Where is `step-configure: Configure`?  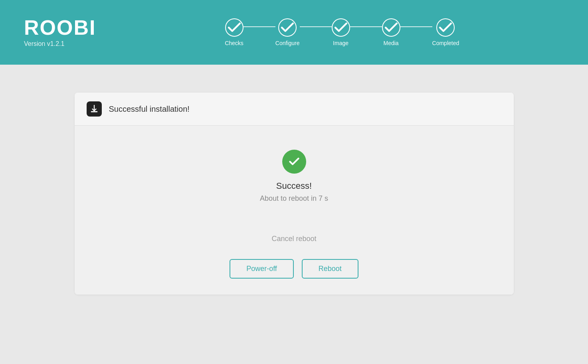 step-configure: Configure is located at coordinates (287, 32).